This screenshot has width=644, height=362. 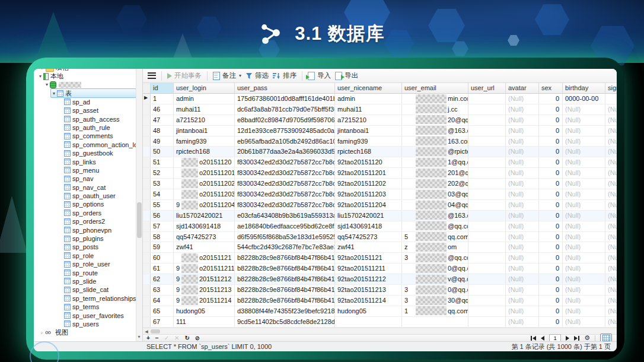 What do you see at coordinates (369, 109) in the screenshot?
I see `grid-cell: muhai11` at bounding box center [369, 109].